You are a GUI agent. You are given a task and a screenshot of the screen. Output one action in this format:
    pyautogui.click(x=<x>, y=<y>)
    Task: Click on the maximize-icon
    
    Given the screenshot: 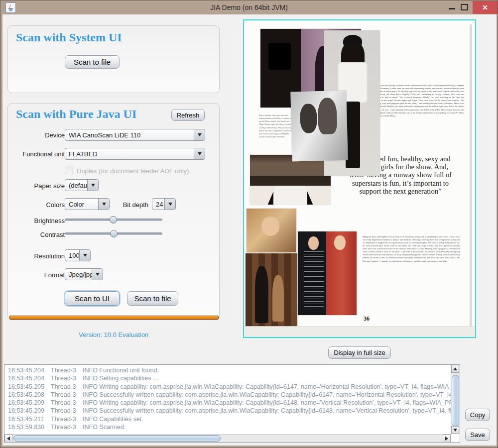 What is the action you would take?
    pyautogui.click(x=464, y=7)
    